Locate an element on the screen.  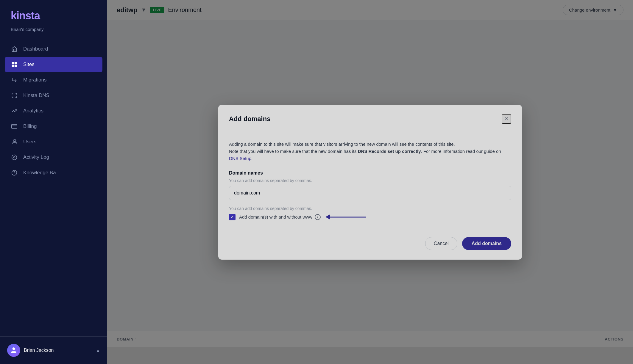
sidebar-item-label-knowledge-base: Knowledge Ba... is located at coordinates (42, 173).